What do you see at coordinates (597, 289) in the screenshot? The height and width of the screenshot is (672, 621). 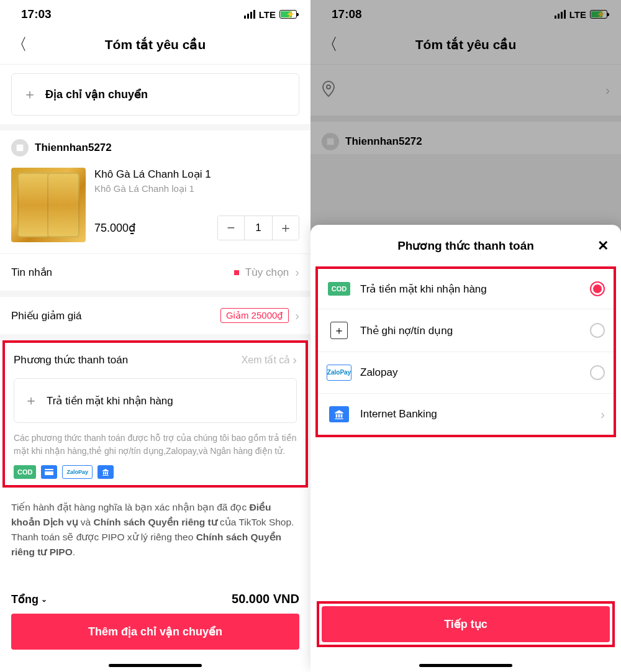 I see `radio-selected-icon` at bounding box center [597, 289].